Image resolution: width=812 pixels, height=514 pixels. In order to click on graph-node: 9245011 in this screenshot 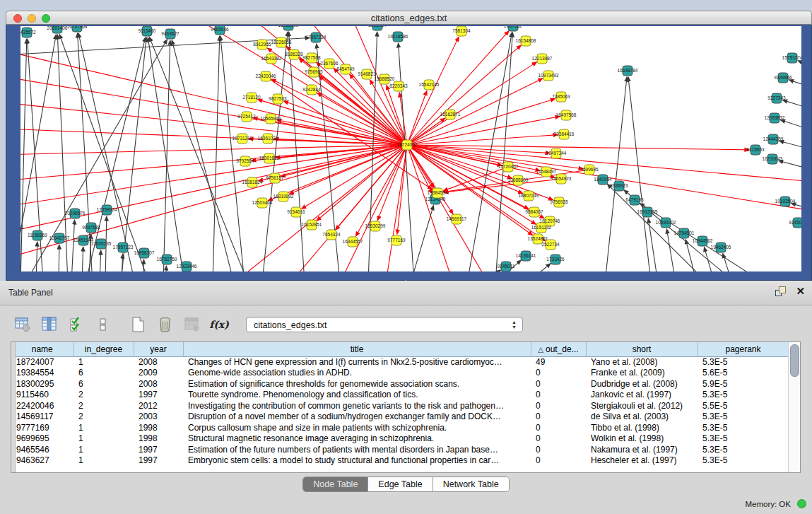, I will do `click(506, 267)`.